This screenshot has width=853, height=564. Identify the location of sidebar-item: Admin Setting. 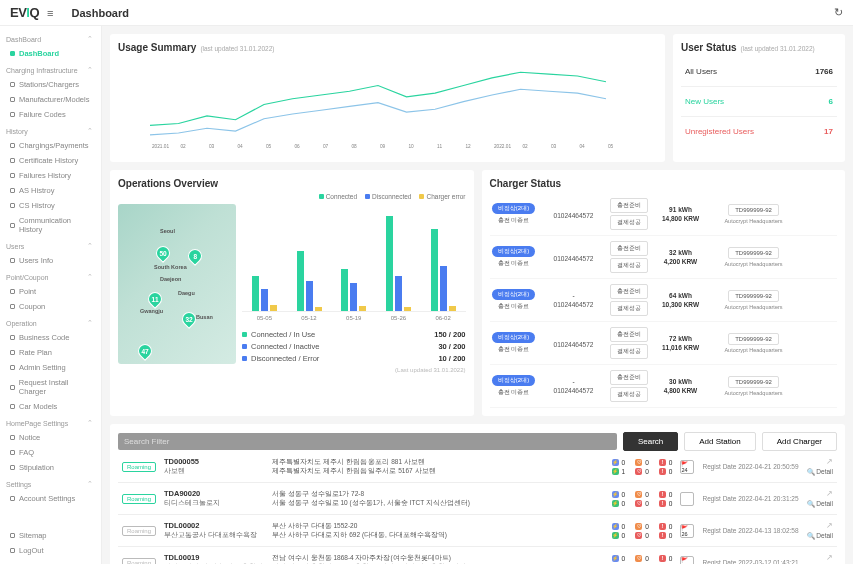
(50, 368).